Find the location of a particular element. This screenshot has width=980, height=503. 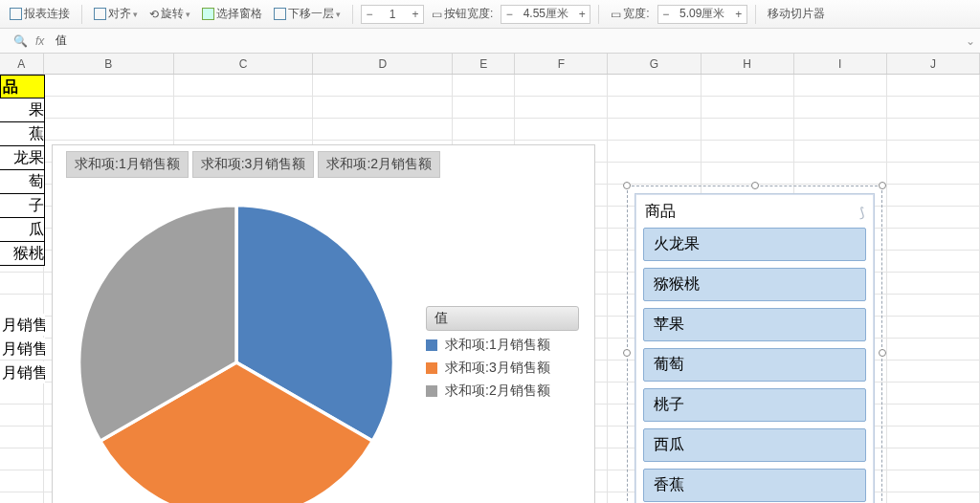

width-label-text: 宽度: is located at coordinates (635, 13).